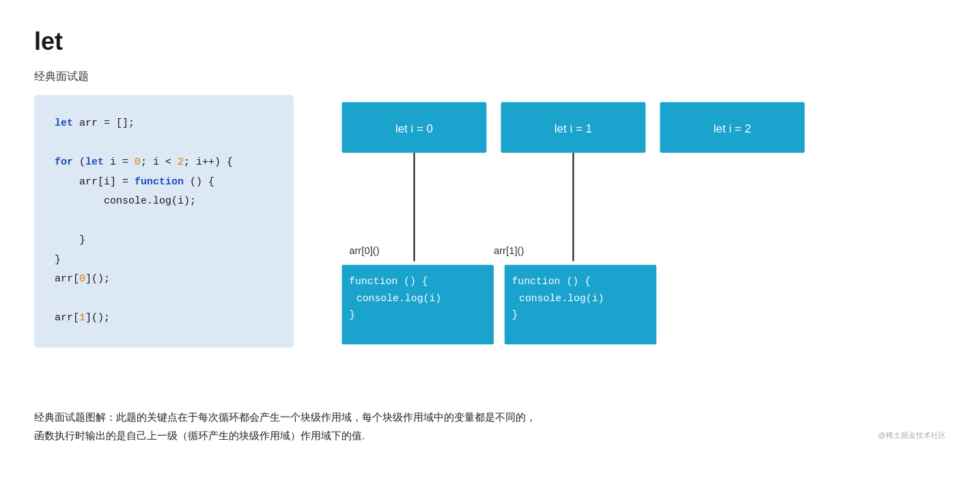 The image size is (980, 502). Describe the element at coordinates (414, 128) in the screenshot. I see `box-top-1-label: let i = 0` at that location.